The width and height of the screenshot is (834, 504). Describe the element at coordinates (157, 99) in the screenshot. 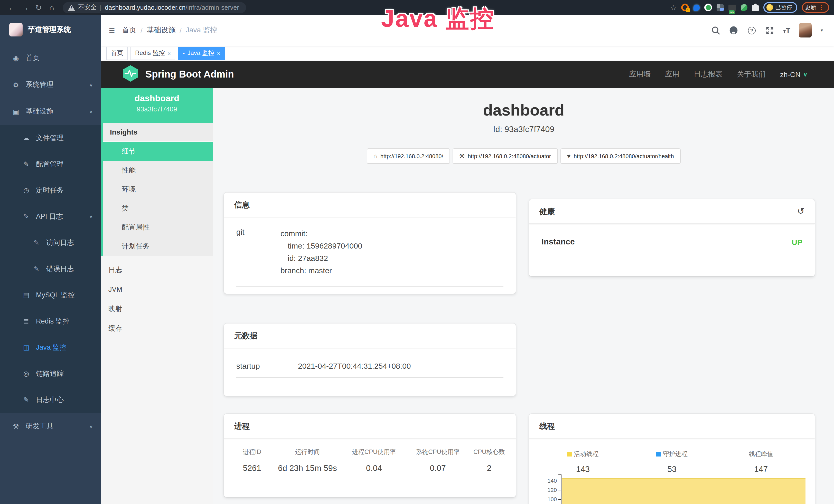

I see `instance-name: dashboard` at that location.